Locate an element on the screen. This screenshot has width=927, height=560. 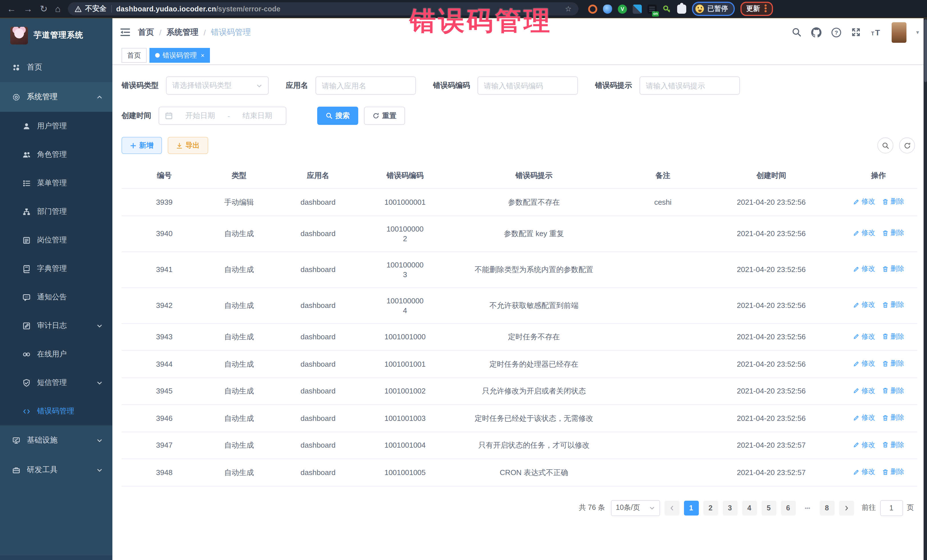
export-button: 导出 is located at coordinates (188, 145).